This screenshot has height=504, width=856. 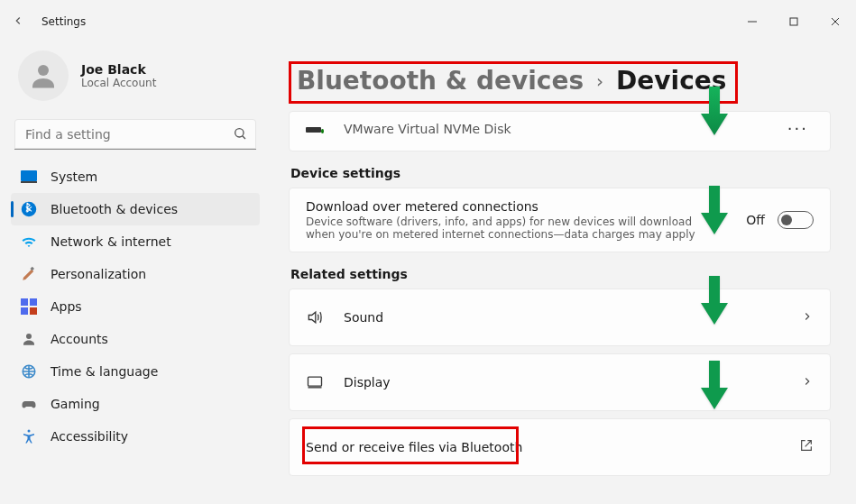 What do you see at coordinates (563, 129) in the screenshot?
I see `device-name: VMware Virtual NVMe Disk` at bounding box center [563, 129].